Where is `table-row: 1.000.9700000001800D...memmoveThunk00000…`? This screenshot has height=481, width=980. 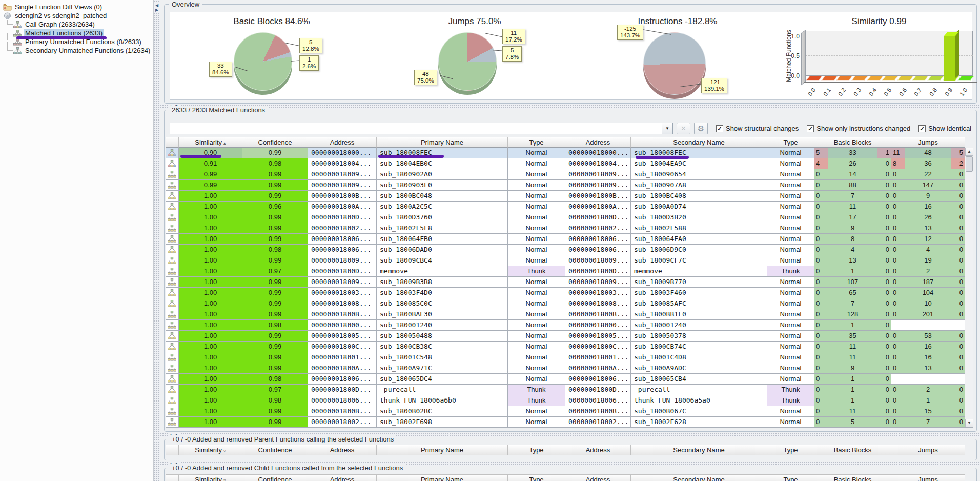 table-row: 1.000.9700000001800D...memmoveThunk00000… is located at coordinates (565, 272).